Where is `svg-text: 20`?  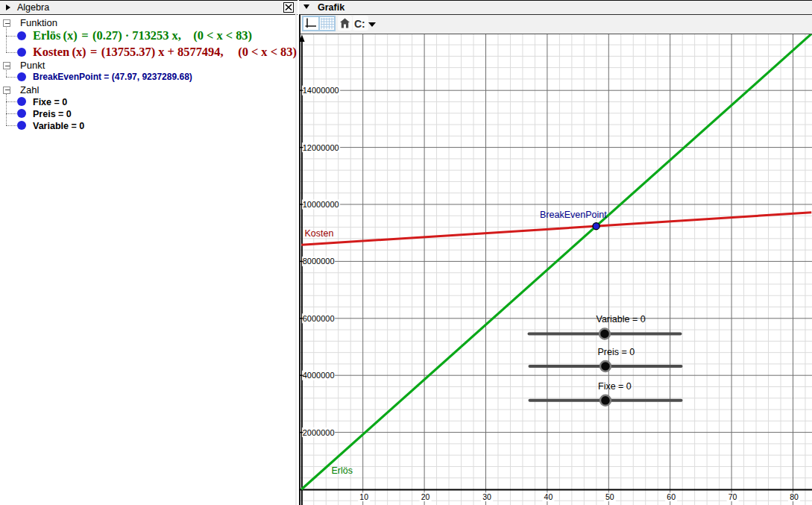 svg-text: 20 is located at coordinates (425, 497).